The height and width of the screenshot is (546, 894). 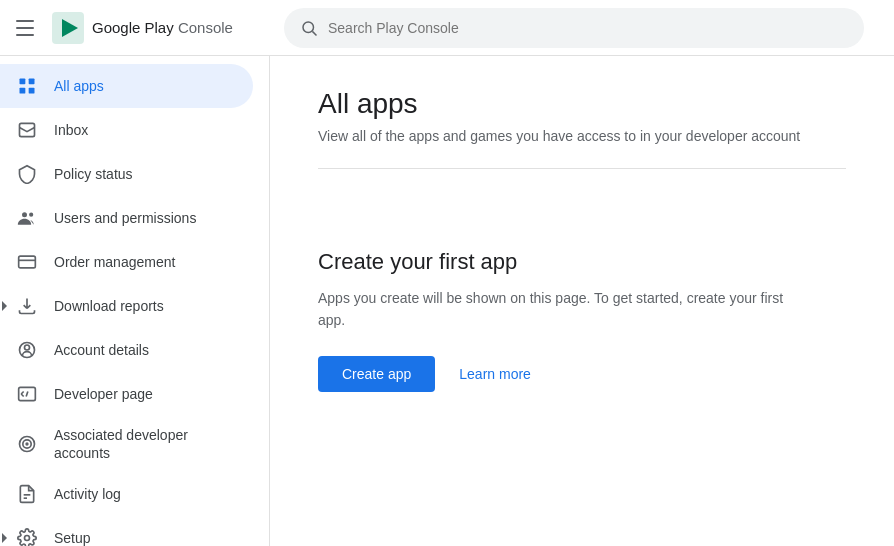 I want to click on create-description: Apps you create will be shown on this pa…, so click(x=558, y=310).